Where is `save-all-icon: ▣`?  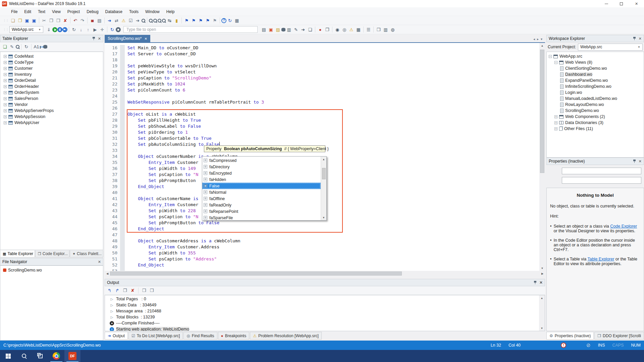 save-all-icon: ▣ is located at coordinates (34, 20).